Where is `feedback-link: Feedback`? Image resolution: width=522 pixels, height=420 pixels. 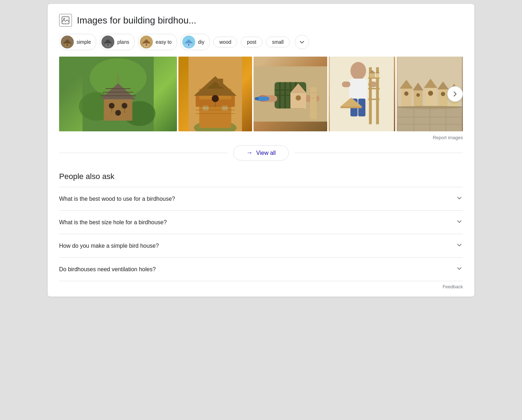
feedback-link: Feedback is located at coordinates (453, 287).